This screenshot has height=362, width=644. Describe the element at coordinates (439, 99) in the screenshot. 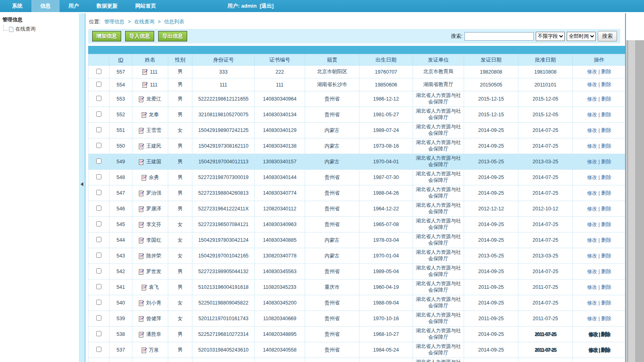

I see `cell-issue-unit: 湖北省人力资源与社会保障厅` at that location.